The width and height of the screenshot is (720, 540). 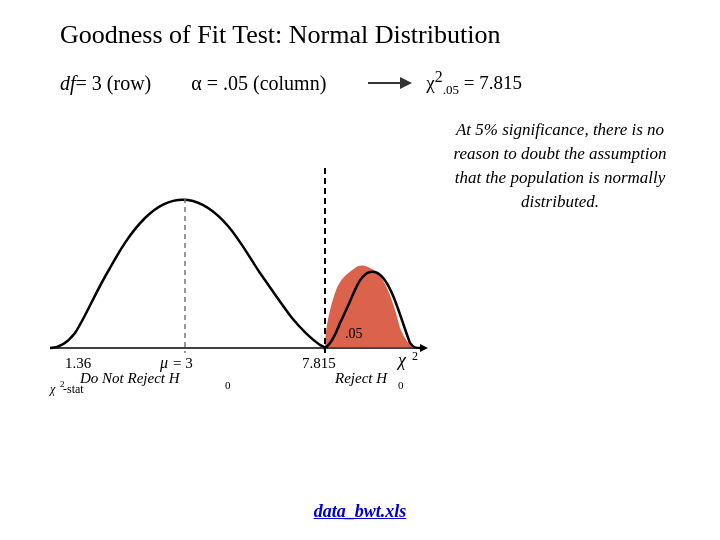 I want to click on alpha-label: α = .05 (column), so click(x=258, y=83).